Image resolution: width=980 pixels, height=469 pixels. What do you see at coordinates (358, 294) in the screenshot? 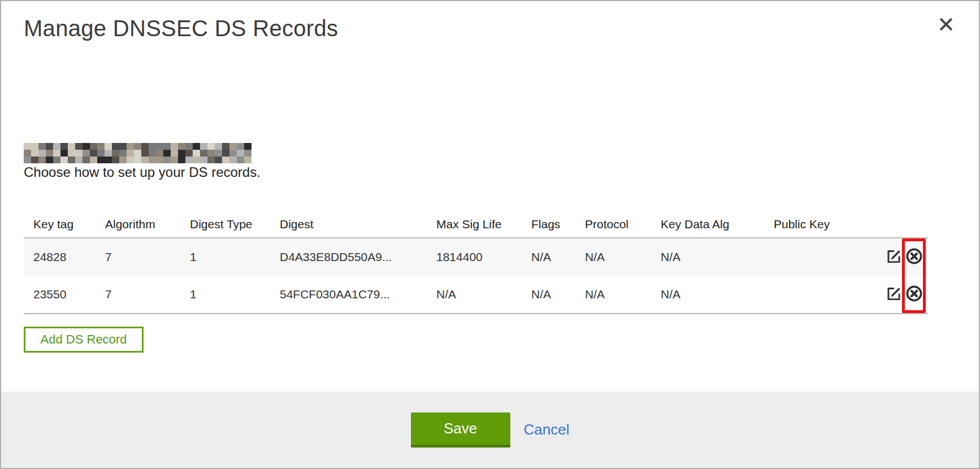
I see `cell-digest: 54FCF030AA1C79...` at bounding box center [358, 294].